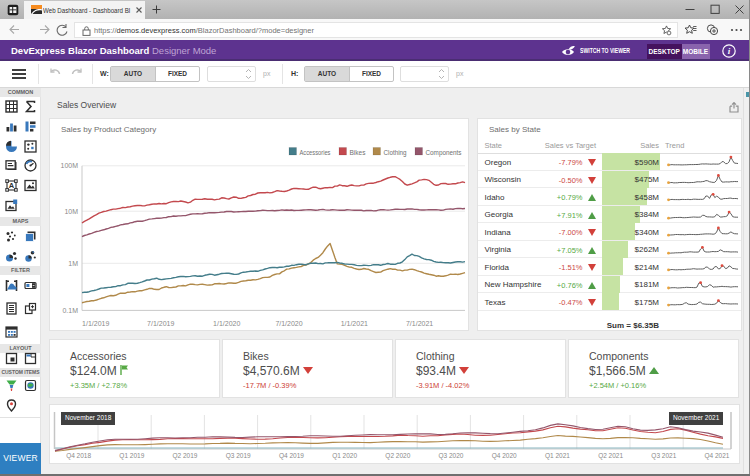  Describe the element at coordinates (12, 186) in the screenshot. I see `svg-text: A` at that location.